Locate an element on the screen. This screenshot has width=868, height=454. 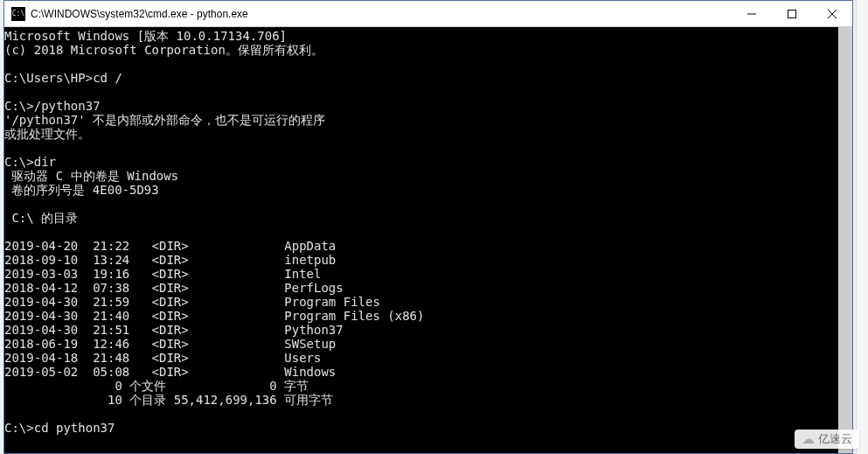
close-icon is located at coordinates (832, 14).